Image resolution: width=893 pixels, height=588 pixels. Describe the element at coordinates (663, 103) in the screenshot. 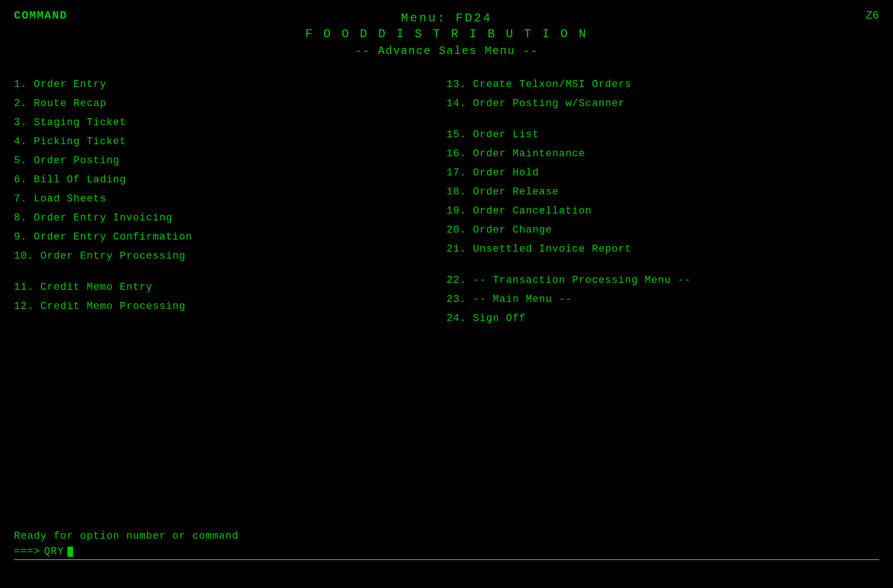

I see `list-item: 14. Order Posting w/Scanner` at that location.